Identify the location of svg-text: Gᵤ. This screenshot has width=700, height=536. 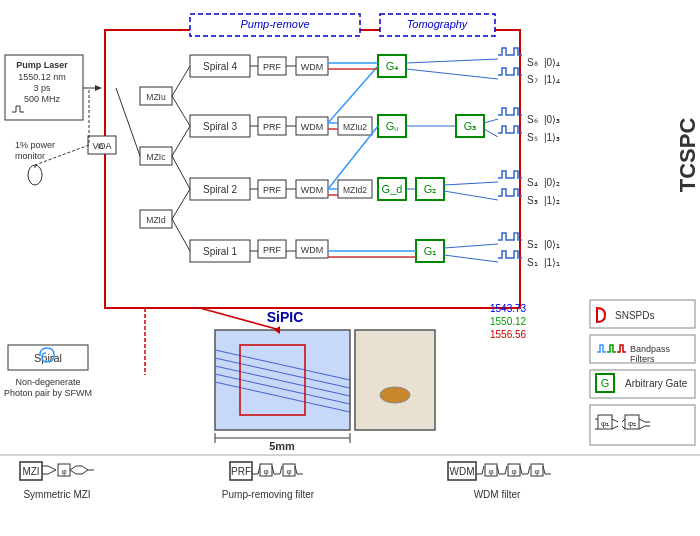
(392, 126).